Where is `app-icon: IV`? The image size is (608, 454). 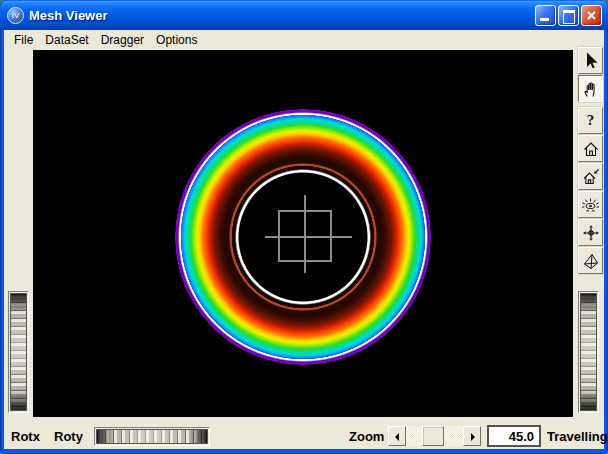
app-icon: IV is located at coordinates (16, 16).